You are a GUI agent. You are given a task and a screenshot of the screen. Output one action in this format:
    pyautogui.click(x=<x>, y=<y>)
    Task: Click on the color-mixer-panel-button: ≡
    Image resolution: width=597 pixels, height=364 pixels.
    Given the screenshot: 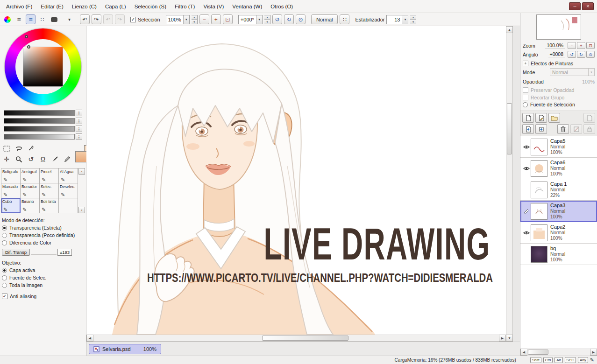 What is the action you would take?
    pyautogui.click(x=31, y=20)
    